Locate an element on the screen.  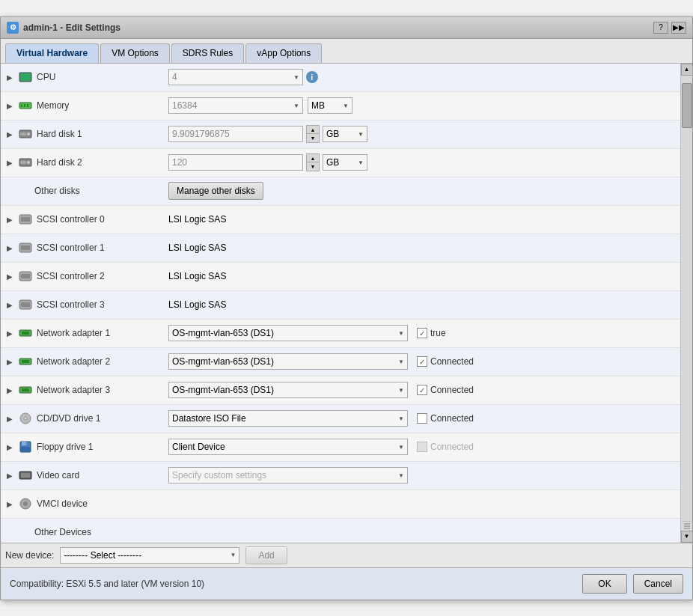
hd1-spin-down: ▼ is located at coordinates (313, 138).